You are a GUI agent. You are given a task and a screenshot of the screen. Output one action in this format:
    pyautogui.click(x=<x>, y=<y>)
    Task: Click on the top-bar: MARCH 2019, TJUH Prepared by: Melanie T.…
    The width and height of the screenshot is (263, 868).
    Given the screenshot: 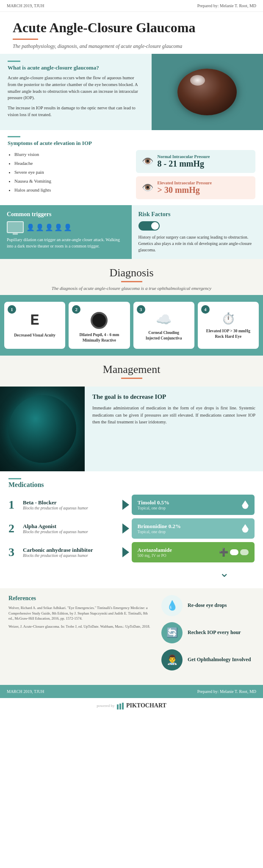 What is the action you would take?
    pyautogui.click(x=131, y=6)
    